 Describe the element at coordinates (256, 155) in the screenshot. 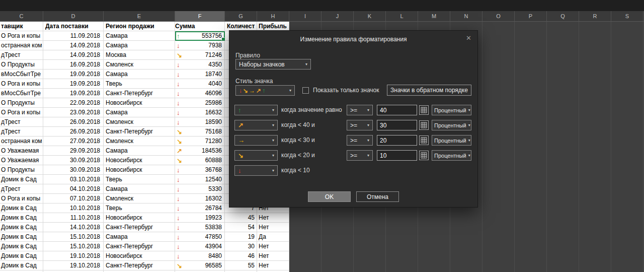

I see `condition-icon-select: ↘▾` at that location.